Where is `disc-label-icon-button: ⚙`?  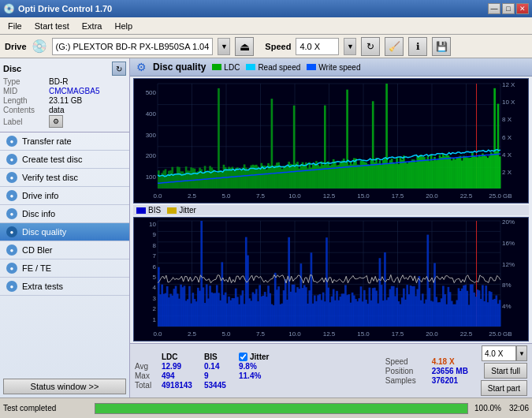 disc-label-icon-button: ⚙ is located at coordinates (56, 121).